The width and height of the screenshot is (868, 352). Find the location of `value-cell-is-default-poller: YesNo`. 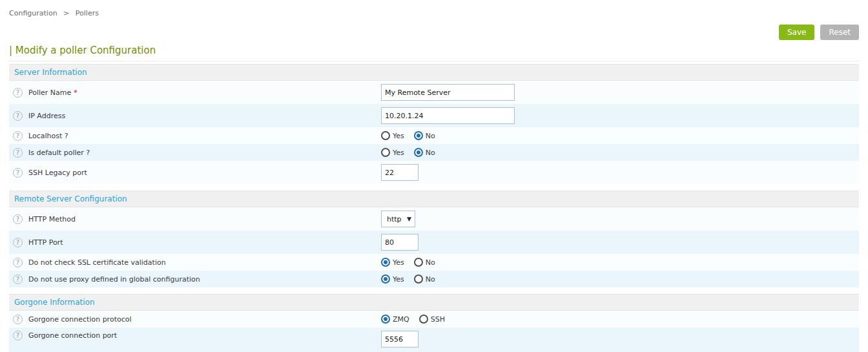

value-cell-is-default-poller: YesNo is located at coordinates (620, 152).